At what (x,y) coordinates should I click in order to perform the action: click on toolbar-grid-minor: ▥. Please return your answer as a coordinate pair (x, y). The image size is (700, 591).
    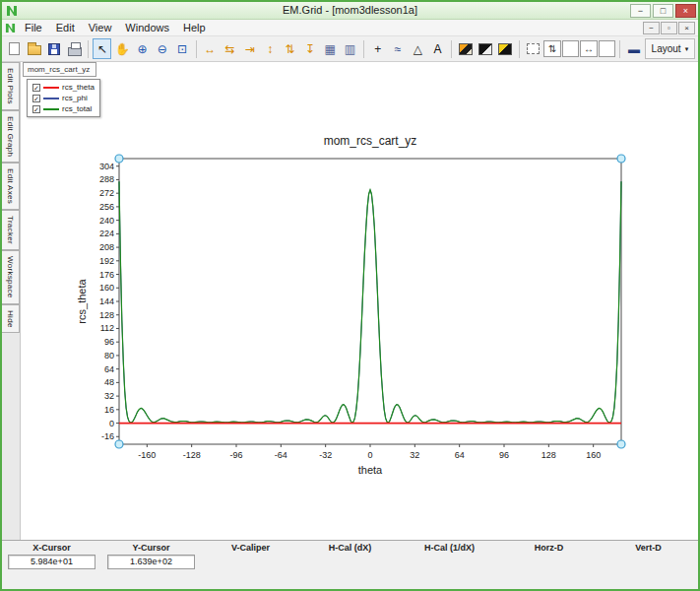
    Looking at the image, I should click on (350, 49).